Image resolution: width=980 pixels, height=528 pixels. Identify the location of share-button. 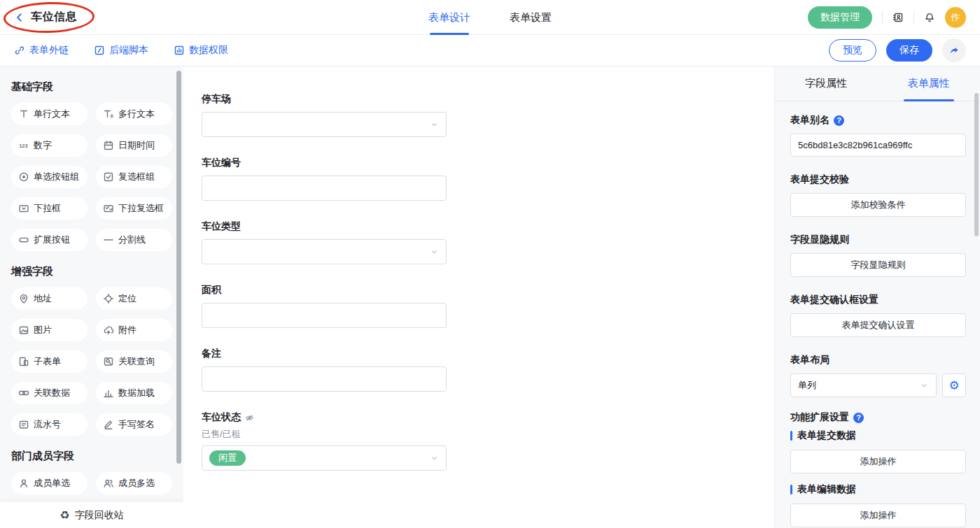
(954, 50).